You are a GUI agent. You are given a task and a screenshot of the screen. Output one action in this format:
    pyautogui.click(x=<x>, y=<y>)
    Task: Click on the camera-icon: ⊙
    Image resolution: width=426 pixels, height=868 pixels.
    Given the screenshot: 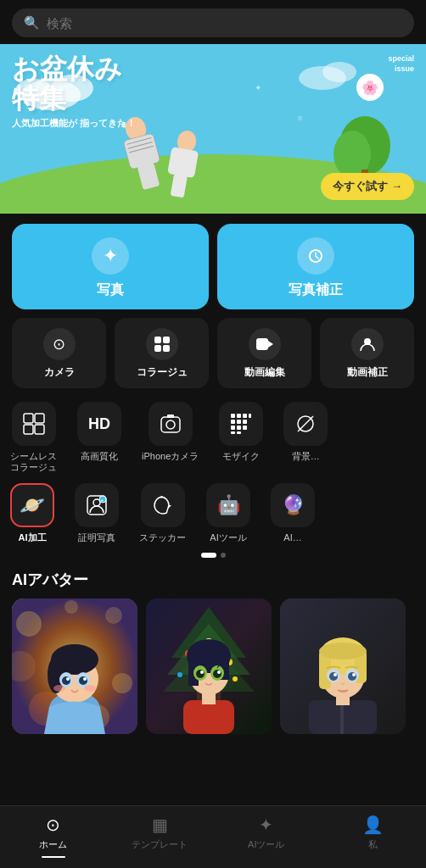 What is the action you would take?
    pyautogui.click(x=59, y=344)
    